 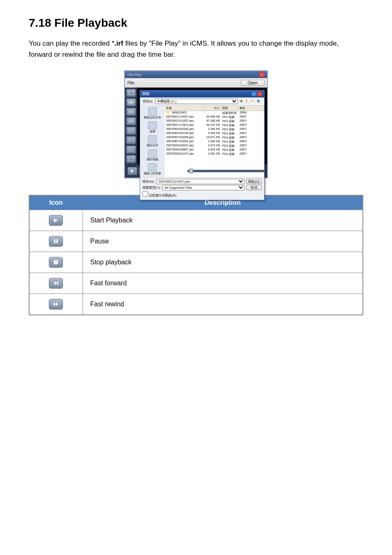 What do you see at coordinates (191, 171) in the screenshot?
I see `slider-thumb` at bounding box center [191, 171].